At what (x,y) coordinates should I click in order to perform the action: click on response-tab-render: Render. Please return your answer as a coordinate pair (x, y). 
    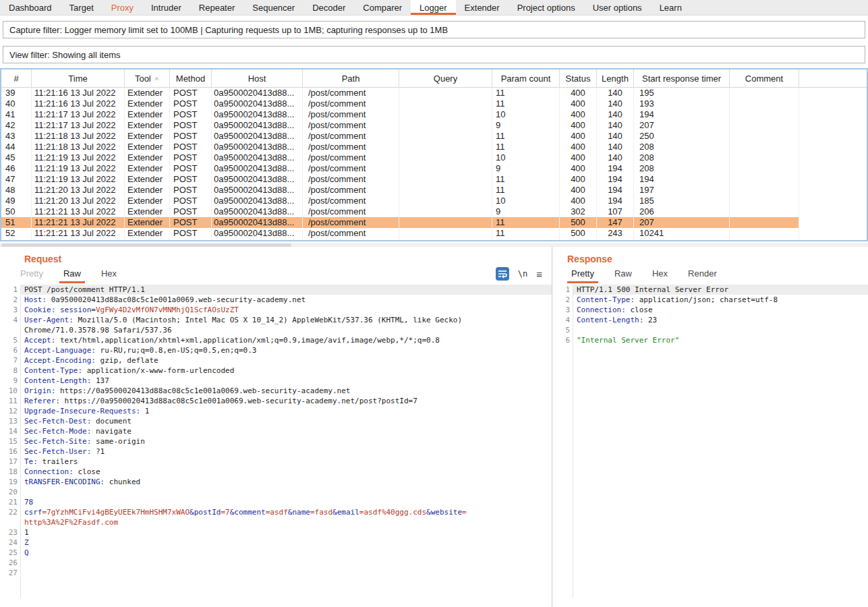
    Looking at the image, I should click on (703, 276).